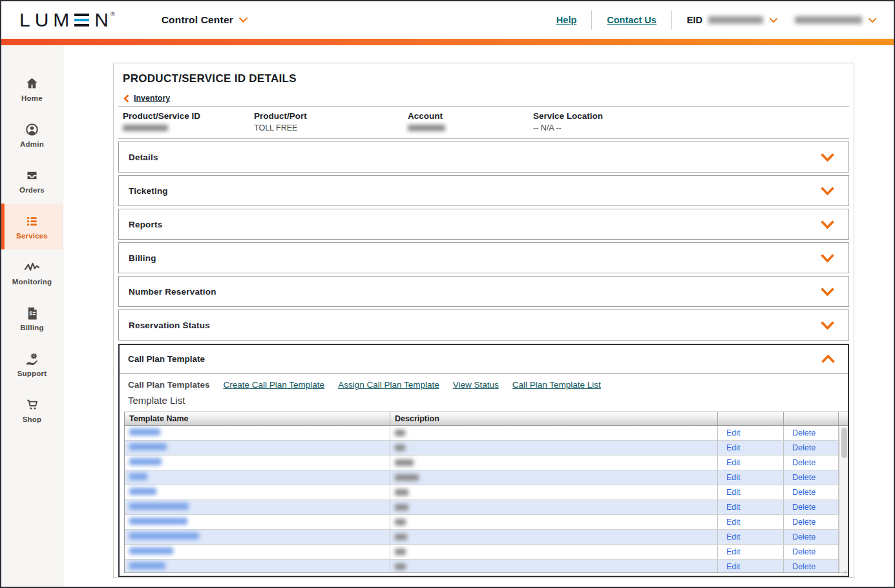 The width and height of the screenshot is (895, 588). I want to click on col-header-edit, so click(751, 419).